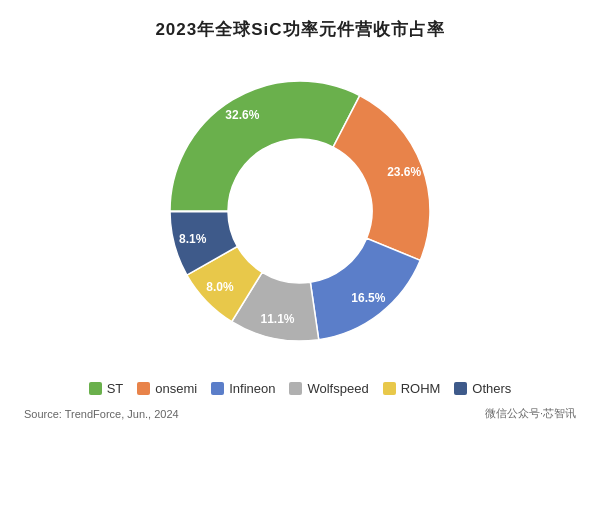 Image resolution: width=600 pixels, height=508 pixels. Describe the element at coordinates (492, 388) in the screenshot. I see `legend-label: Others` at that location.